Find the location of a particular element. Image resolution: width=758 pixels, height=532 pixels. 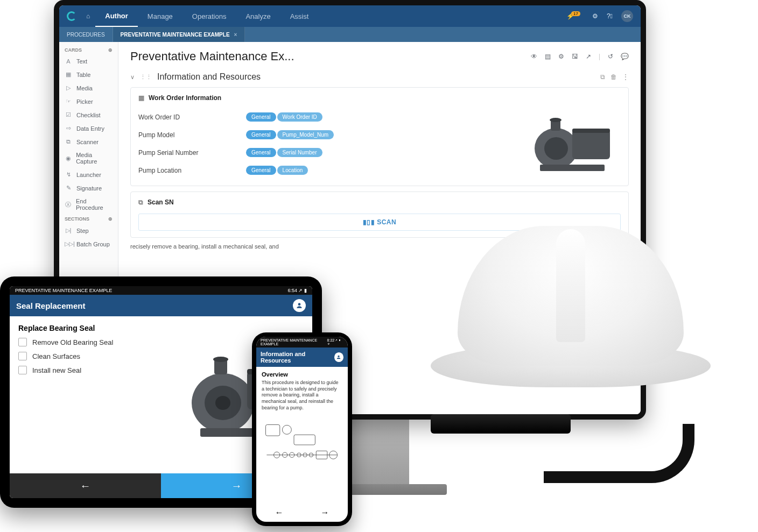

card-type-icon: ☑ is located at coordinates (68, 115).